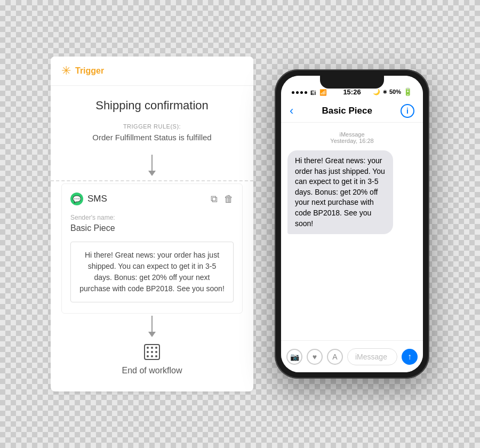 The image size is (480, 448). I want to click on moon-icon: 🌙, so click(377, 92).